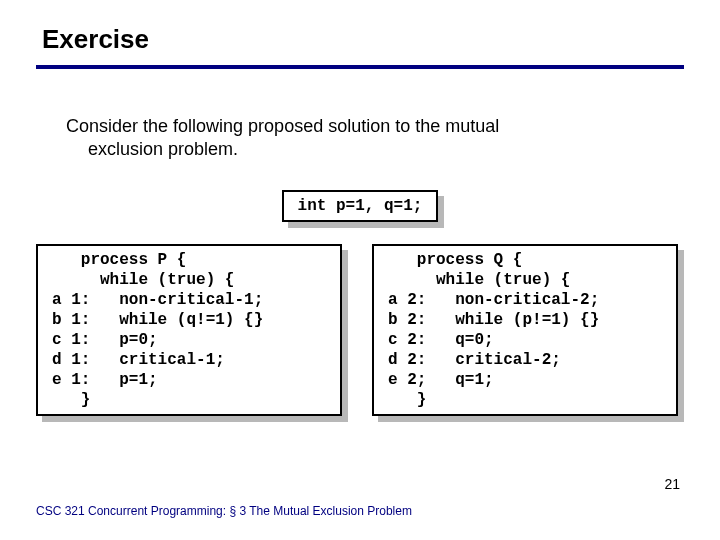 Image resolution: width=720 pixels, height=540 pixels. What do you see at coordinates (525, 330) in the screenshot?
I see `process-q-codebox: process Q { while (true) { a 2: non-crit…` at bounding box center [525, 330].